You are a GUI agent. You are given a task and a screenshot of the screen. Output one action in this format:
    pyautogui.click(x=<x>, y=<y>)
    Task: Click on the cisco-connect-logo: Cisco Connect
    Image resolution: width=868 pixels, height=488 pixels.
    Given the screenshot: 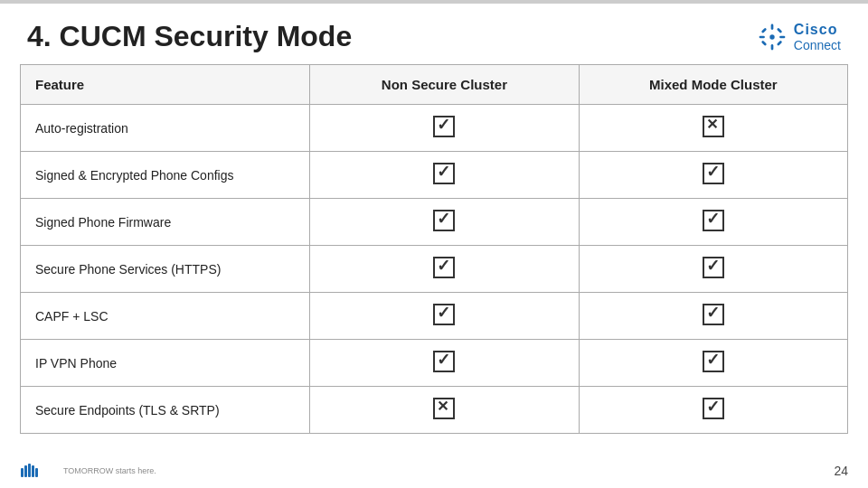 What is the action you would take?
    pyautogui.click(x=798, y=37)
    